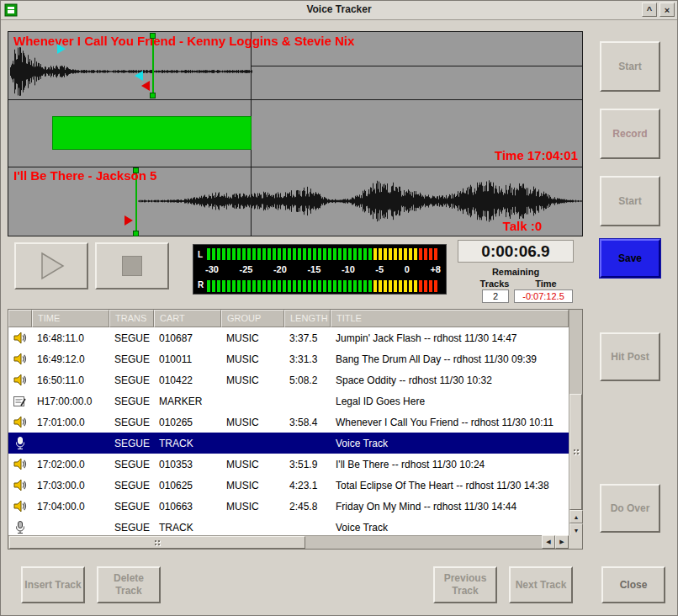 This screenshot has height=616, width=678. What do you see at coordinates (541, 585) in the screenshot?
I see `next-track-button: Next Track` at bounding box center [541, 585].